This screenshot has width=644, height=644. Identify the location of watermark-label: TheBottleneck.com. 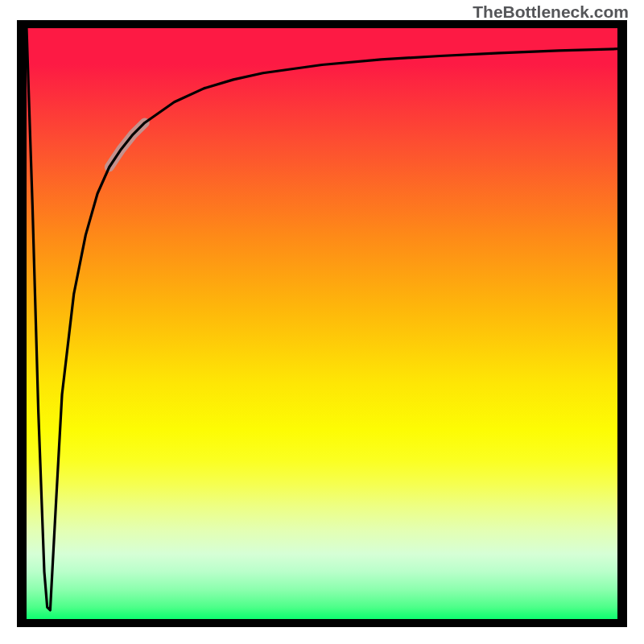
(551, 12).